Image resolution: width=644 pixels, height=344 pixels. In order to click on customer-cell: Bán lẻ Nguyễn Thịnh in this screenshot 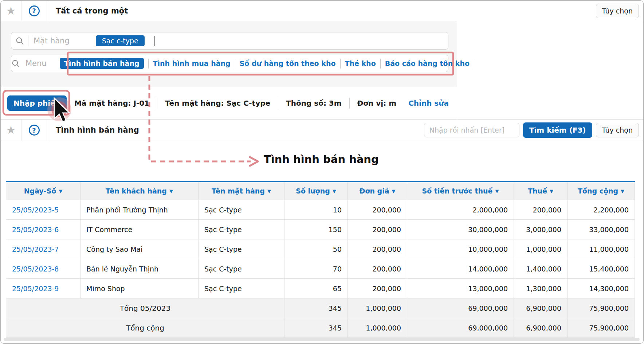, I will do `click(140, 269)`.